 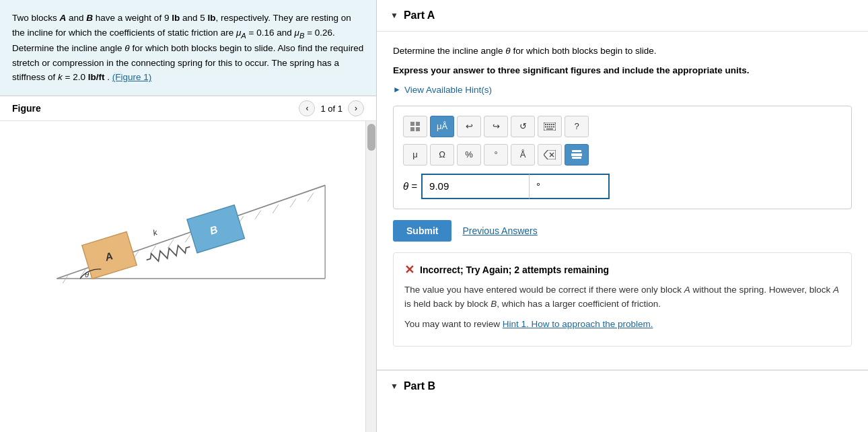 I want to click on submit-row: Submit Previous Answers, so click(x=622, y=231).